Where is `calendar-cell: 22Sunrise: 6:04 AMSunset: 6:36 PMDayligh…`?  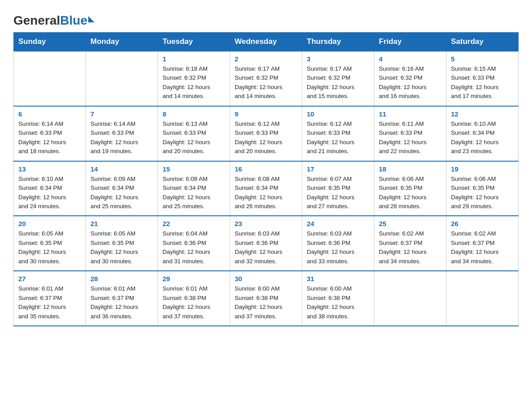 calendar-cell: 22Sunrise: 6:04 AMSunset: 6:36 PMDayligh… is located at coordinates (194, 244).